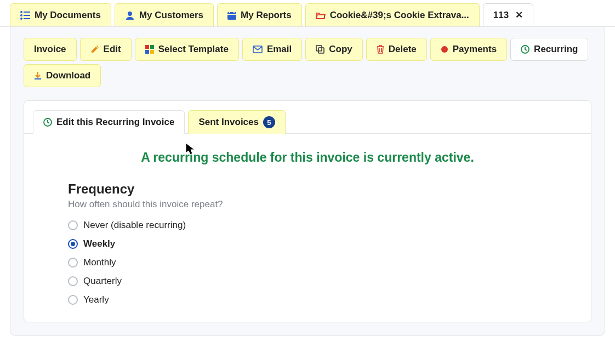 This screenshot has width=615, height=364. What do you see at coordinates (95, 49) in the screenshot?
I see `pencil-icon` at bounding box center [95, 49].